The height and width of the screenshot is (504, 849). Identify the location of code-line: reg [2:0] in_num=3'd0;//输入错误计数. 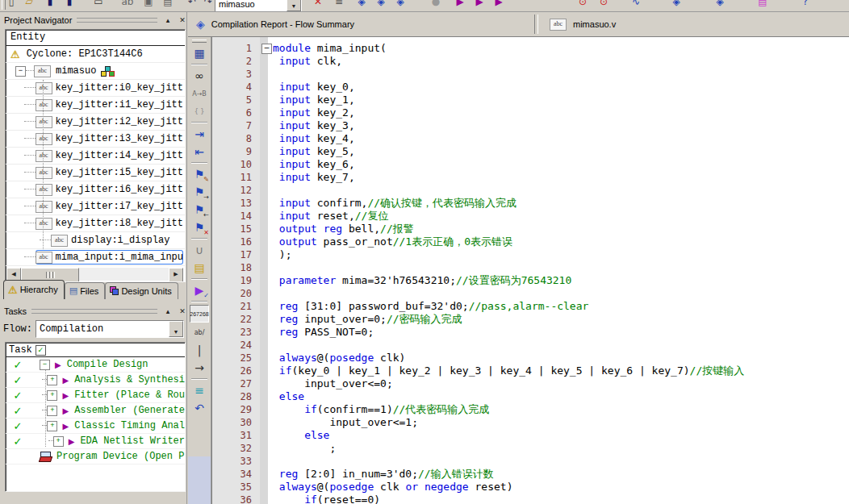
(558, 474).